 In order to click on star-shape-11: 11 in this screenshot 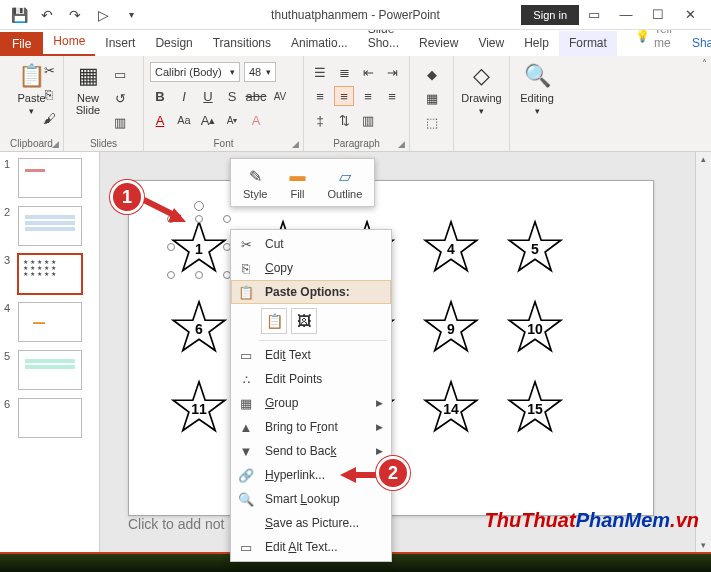, I will do `click(199, 407)`.